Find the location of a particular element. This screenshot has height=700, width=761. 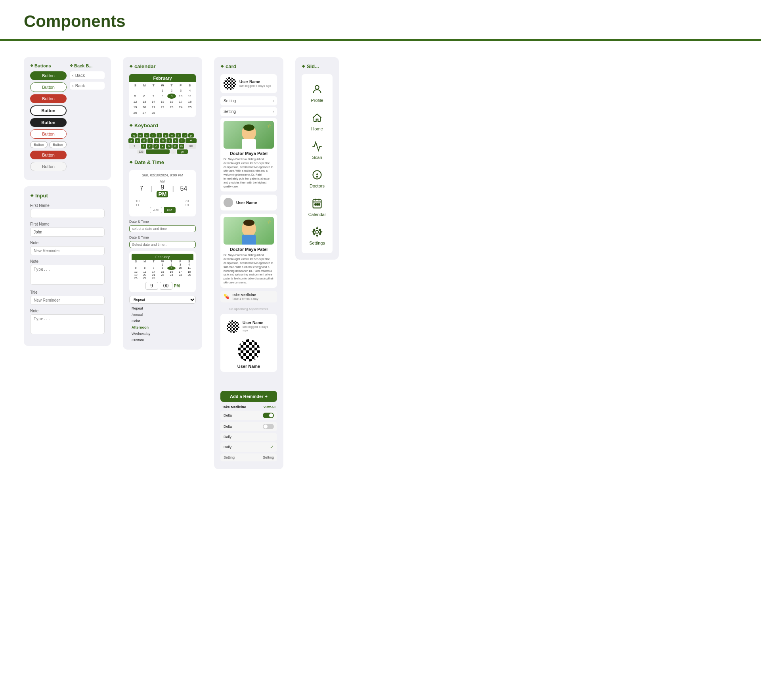

dm-14: 14 is located at coordinates (154, 272).